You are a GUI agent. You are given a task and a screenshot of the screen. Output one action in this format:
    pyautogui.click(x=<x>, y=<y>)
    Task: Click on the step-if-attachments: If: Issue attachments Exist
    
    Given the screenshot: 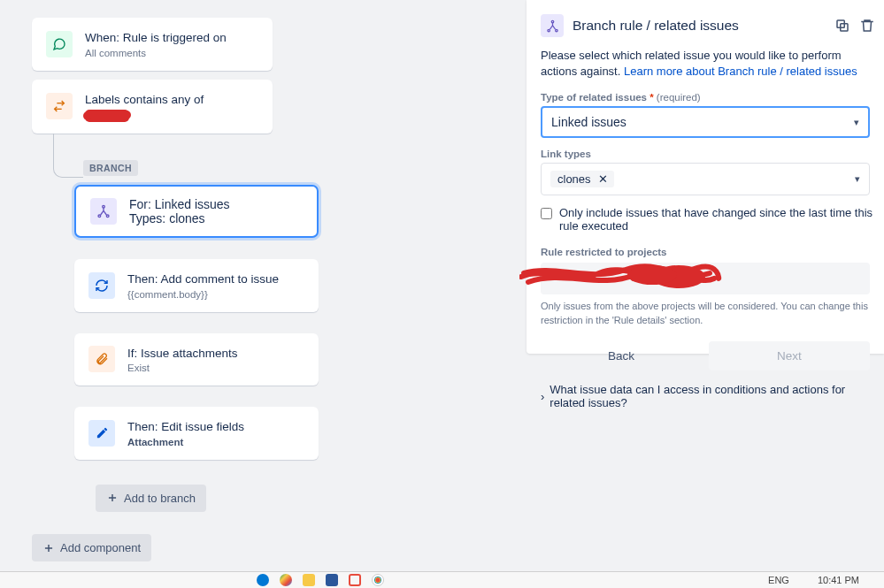 What is the action you would take?
    pyautogui.click(x=196, y=360)
    